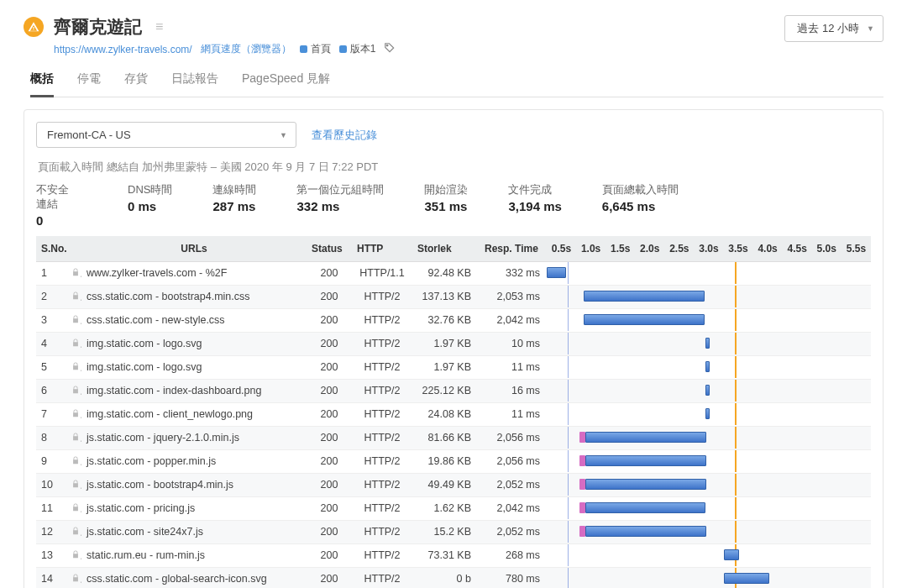 This screenshot has width=907, height=588. I want to click on chip-version: 版本1, so click(358, 49).